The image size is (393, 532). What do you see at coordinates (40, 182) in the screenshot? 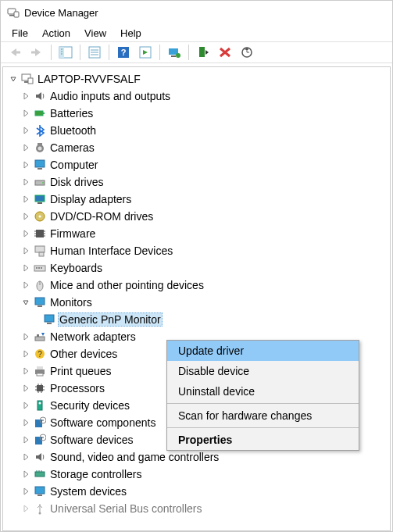
I see `disk-icon` at bounding box center [40, 182].